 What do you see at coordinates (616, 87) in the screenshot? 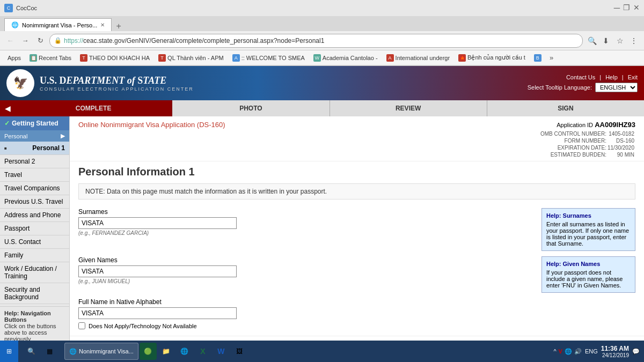
I see `tooltip-select: ENGLISH` at bounding box center [616, 87].